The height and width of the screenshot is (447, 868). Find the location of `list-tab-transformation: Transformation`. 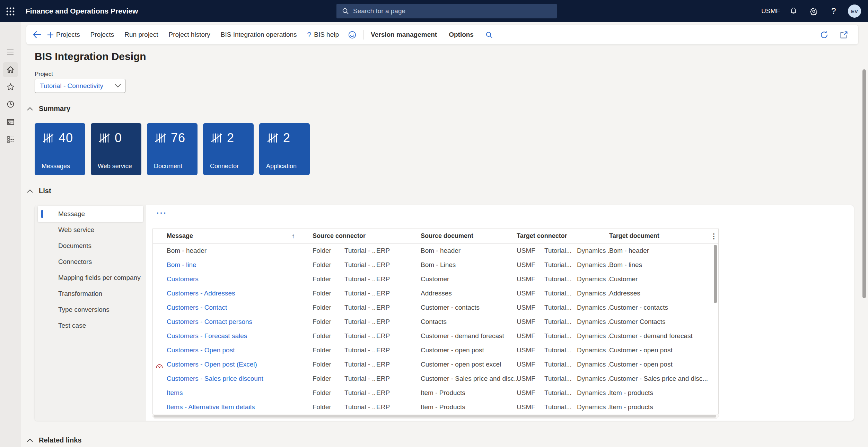

list-tab-transformation: Transformation is located at coordinates (90, 294).